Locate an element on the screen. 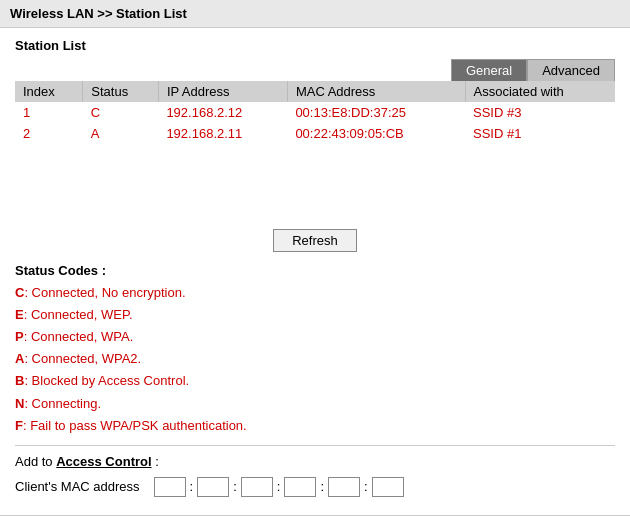 Image resolution: width=630 pixels, height=516 pixels. add-to-label-pre: Add to is located at coordinates (34, 462).